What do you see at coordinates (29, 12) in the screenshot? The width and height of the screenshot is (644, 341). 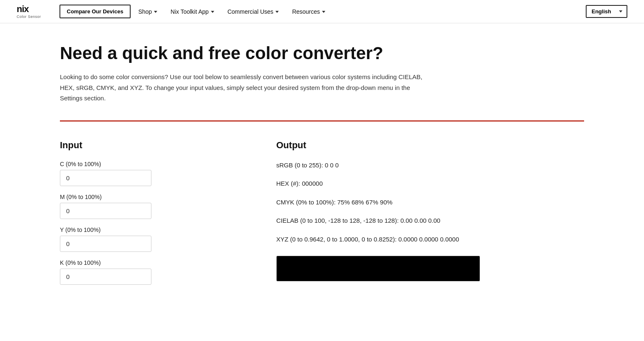 I see `logo: nix Color Sensor` at bounding box center [29, 12].